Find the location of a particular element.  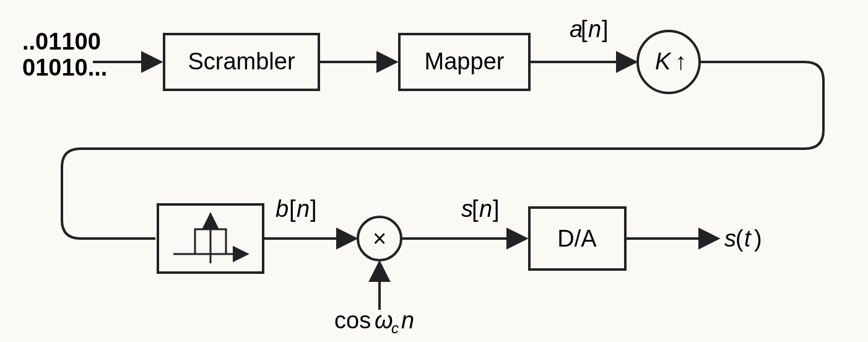

svg-text: t is located at coordinates (748, 239).